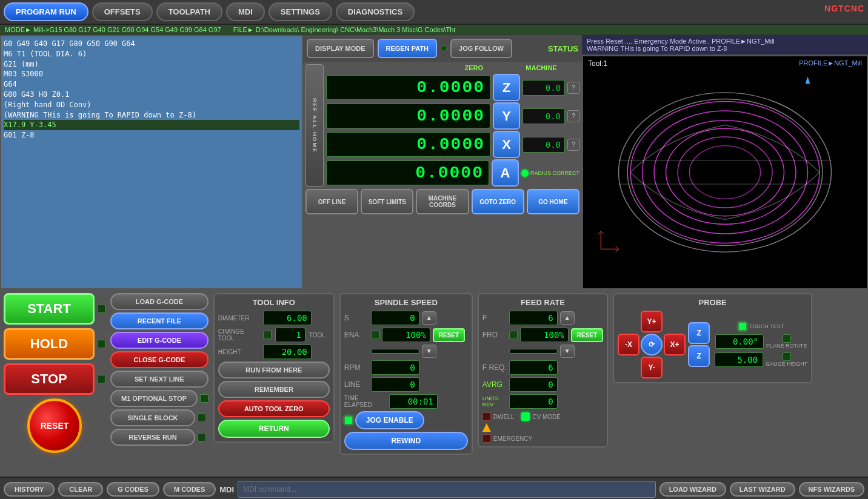 This screenshot has height=499, width=868. What do you see at coordinates (406, 441) in the screenshot?
I see `rewind-button: REWIND` at bounding box center [406, 441].